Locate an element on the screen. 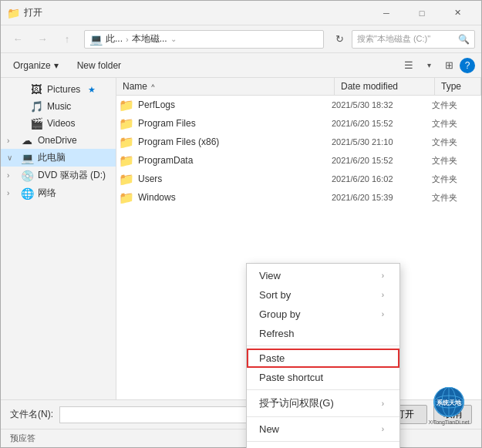 The height and width of the screenshot is (448, 482). ctx-item-paste: Paste is located at coordinates (323, 358).